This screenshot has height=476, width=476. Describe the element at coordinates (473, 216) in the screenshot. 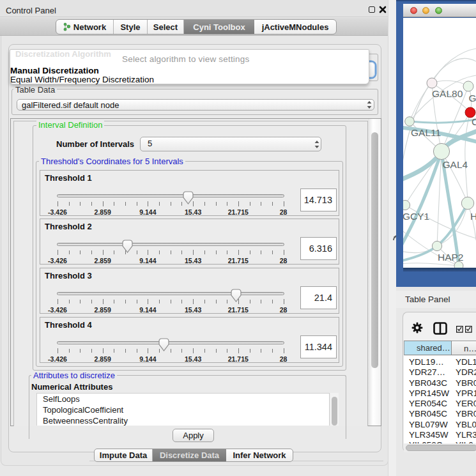

I see `svg-text: H` at that location.